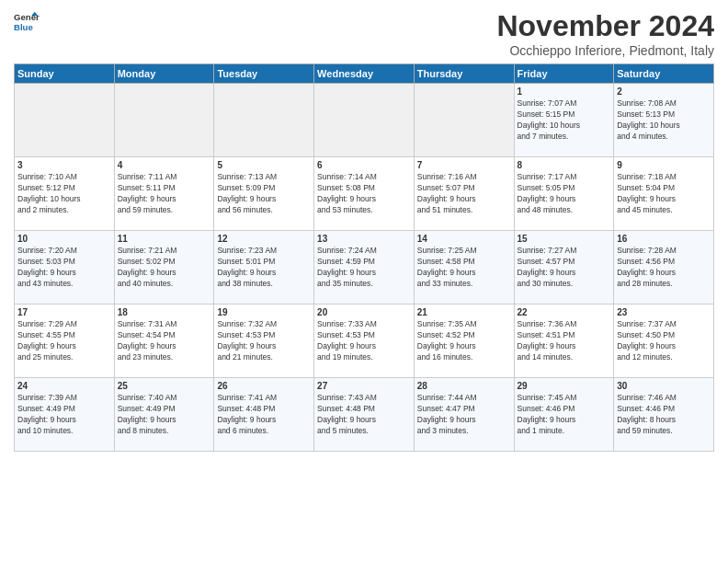  What do you see at coordinates (664, 74) in the screenshot?
I see `weekday-header-saturday: Saturday` at bounding box center [664, 74].